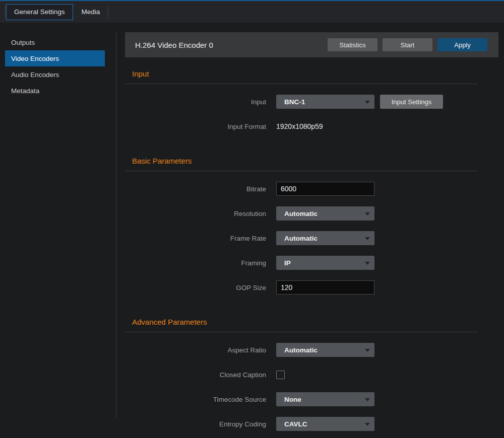  What do you see at coordinates (301, 213) in the screenshot?
I see `resolution-dropdown-value: Automatic` at bounding box center [301, 213].